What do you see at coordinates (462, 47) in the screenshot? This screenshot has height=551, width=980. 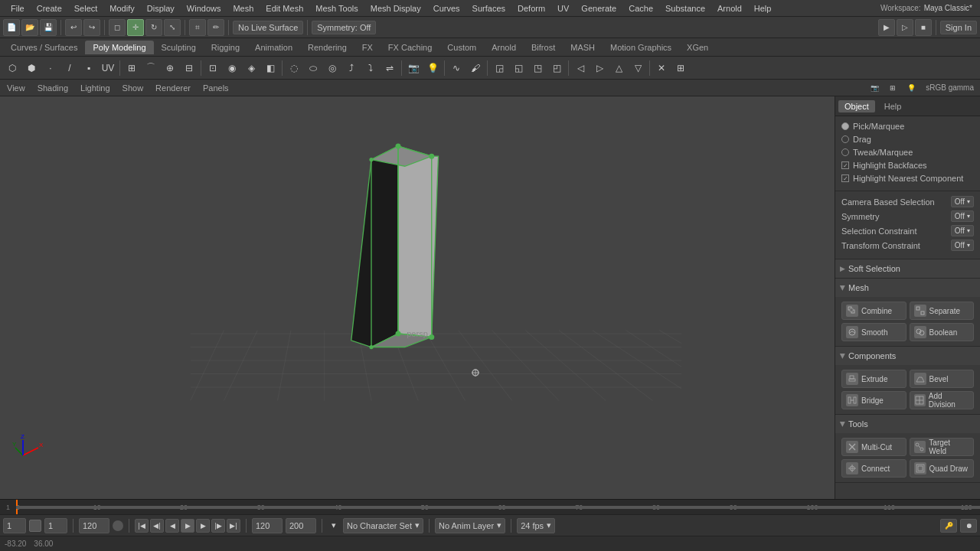 I see `tab-custom: Custom` at bounding box center [462, 47].